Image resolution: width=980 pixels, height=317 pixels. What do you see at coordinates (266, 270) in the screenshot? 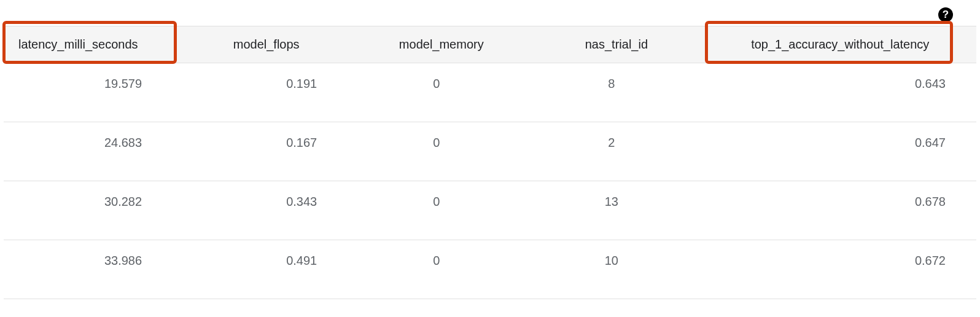
I see `cell-flops: 0.491` at bounding box center [266, 270].